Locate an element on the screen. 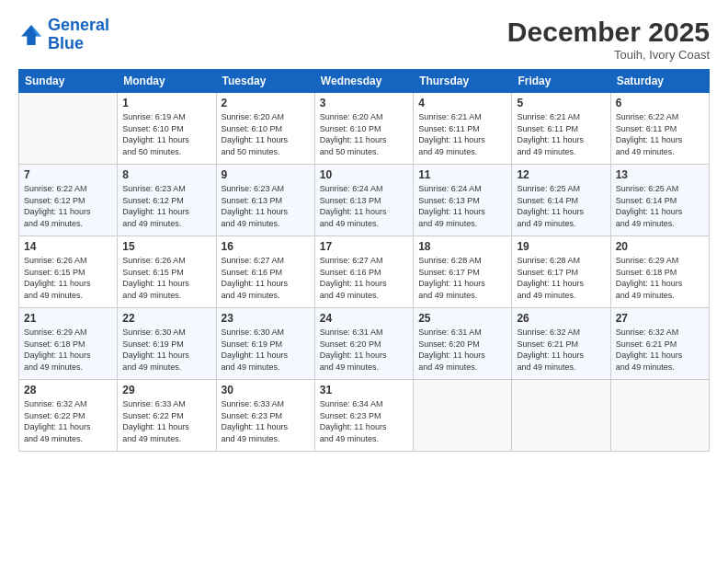 The height and width of the screenshot is (563, 728). calendar-cell: 4Sunrise: 6:21 AMSunset: 6:11 PMDaylight… is located at coordinates (463, 129).